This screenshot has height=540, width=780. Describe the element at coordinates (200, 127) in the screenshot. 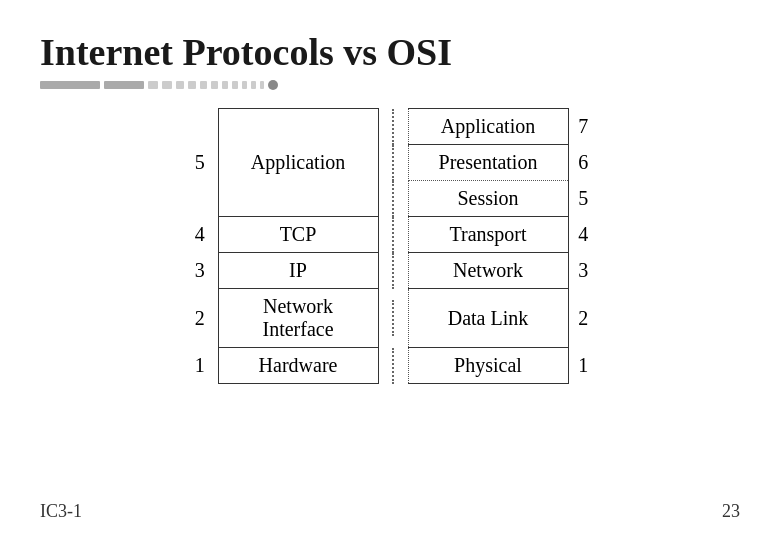

I see `inet-number` at that location.